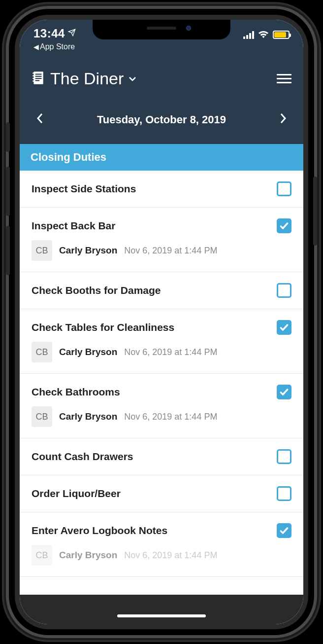  I want to click on task-item: Check BathroomsCBCarly BrysonNov 6, 2019…, so click(162, 406).